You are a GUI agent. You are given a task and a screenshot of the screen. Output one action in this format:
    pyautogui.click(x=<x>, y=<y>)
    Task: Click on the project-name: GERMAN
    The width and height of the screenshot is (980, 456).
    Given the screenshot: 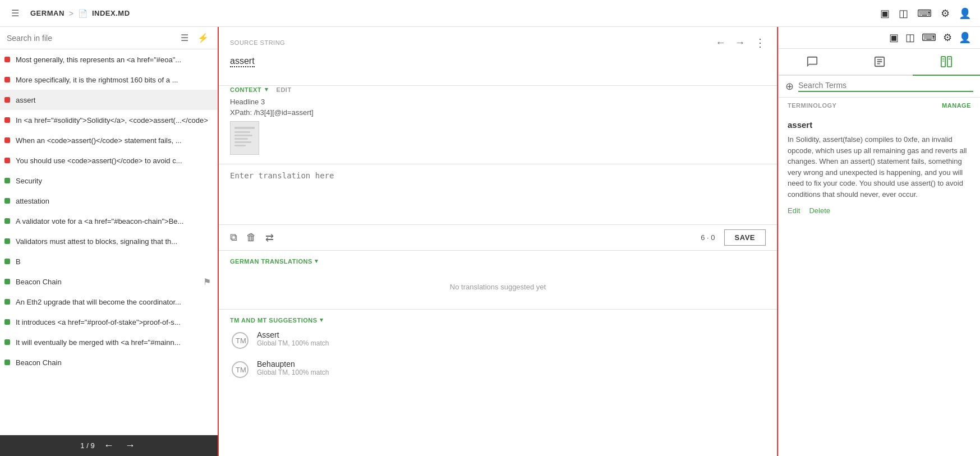 What is the action you would take?
    pyautogui.click(x=47, y=13)
    